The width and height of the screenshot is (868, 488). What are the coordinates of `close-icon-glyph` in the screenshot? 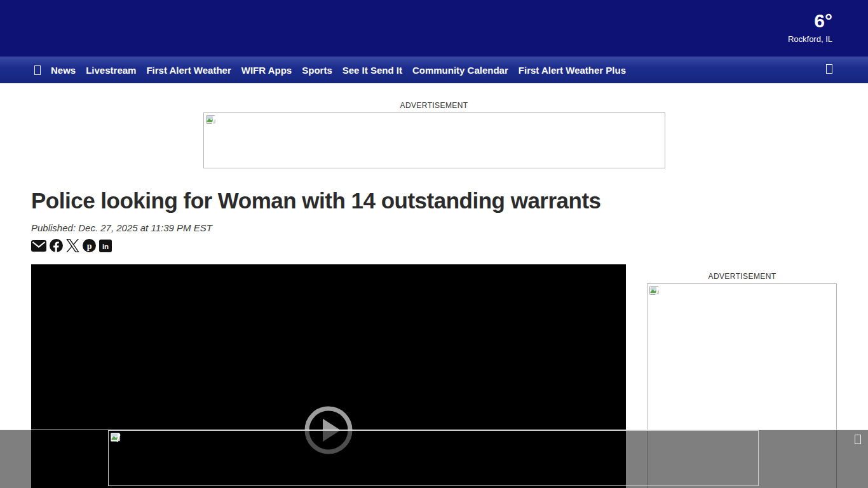 It's located at (858, 440).